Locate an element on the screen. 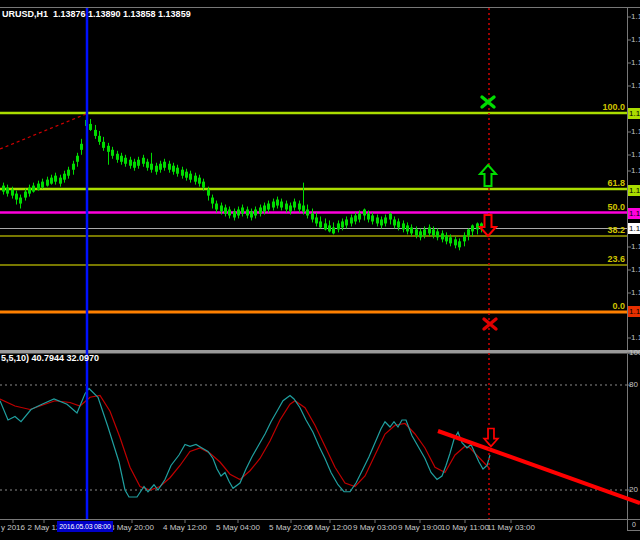 The image size is (640, 540). indicator-label: 5,5,10) 40.7944 32.0970 is located at coordinates (50, 358).